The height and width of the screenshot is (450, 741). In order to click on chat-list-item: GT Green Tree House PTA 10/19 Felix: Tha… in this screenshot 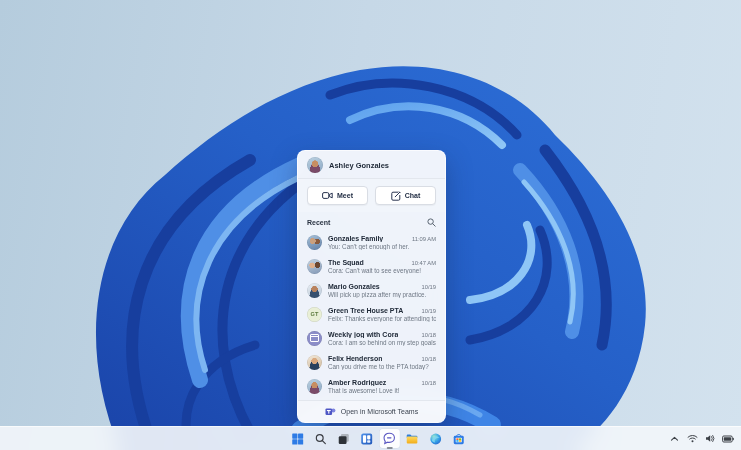, I will do `click(372, 314)`.